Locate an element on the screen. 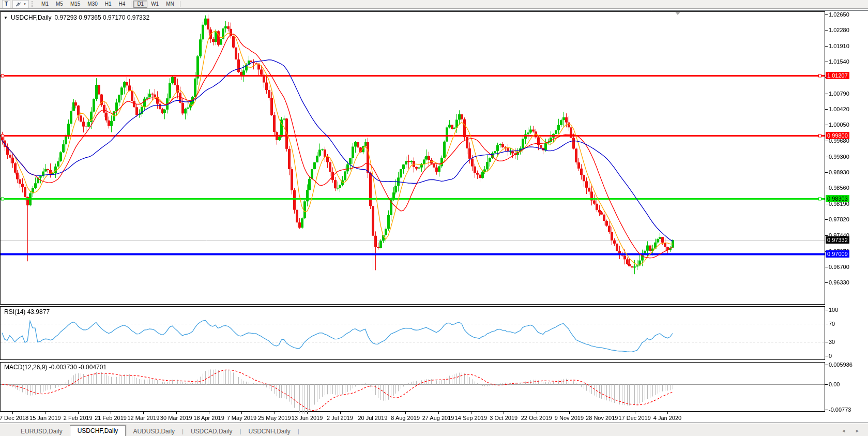  timeframe-button-h4: H4 is located at coordinates (122, 4).